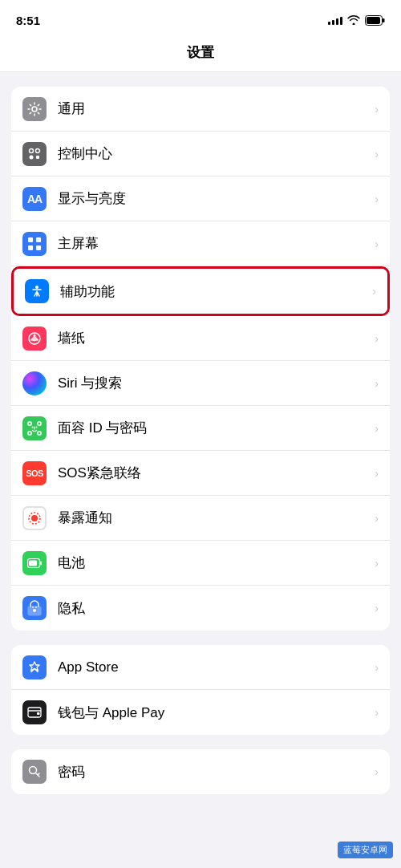 This screenshot has width=401, height=868. Describe the element at coordinates (34, 608) in the screenshot. I see `privacy-icon` at that location.